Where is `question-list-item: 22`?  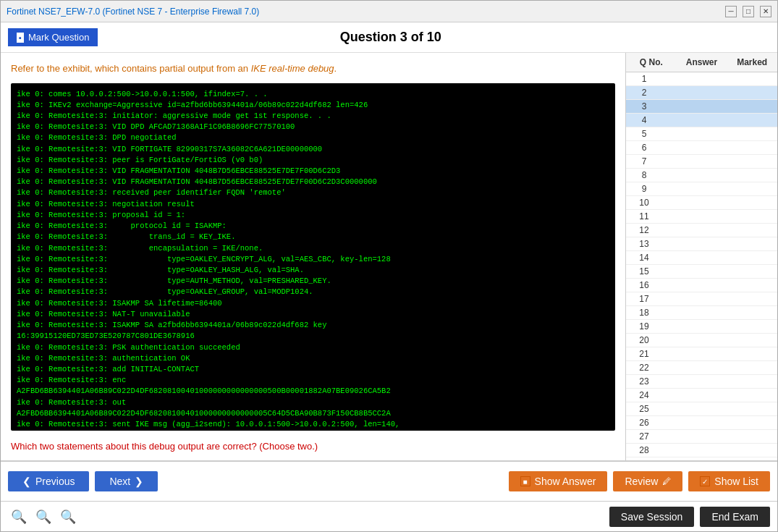 question-list-item: 22 is located at coordinates (702, 368).